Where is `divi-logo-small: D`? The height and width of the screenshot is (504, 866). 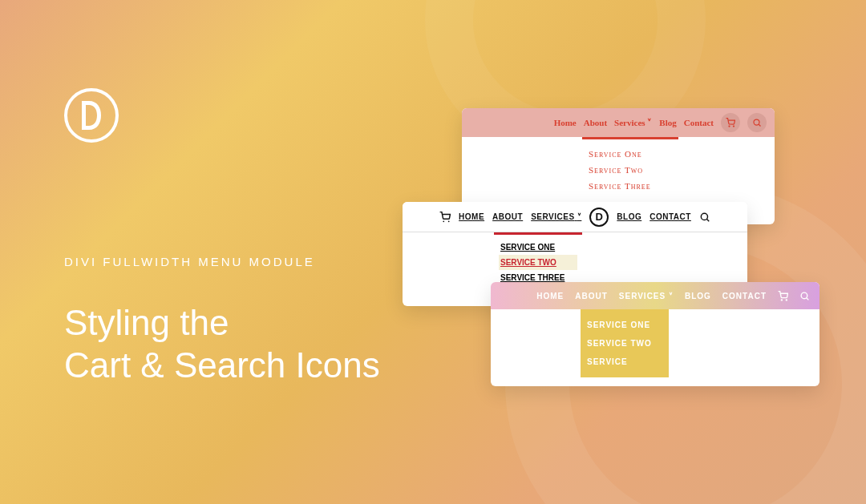 divi-logo-small: D is located at coordinates (599, 217).